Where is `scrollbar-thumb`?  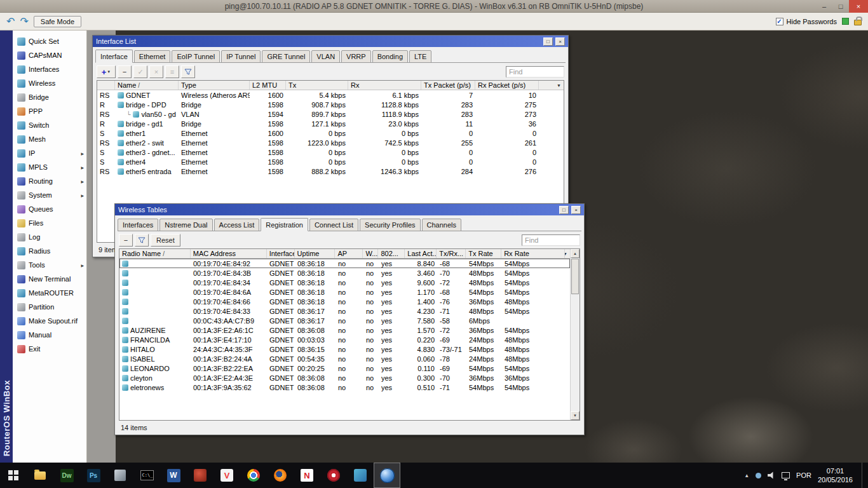 scrollbar-thumb is located at coordinates (575, 276).